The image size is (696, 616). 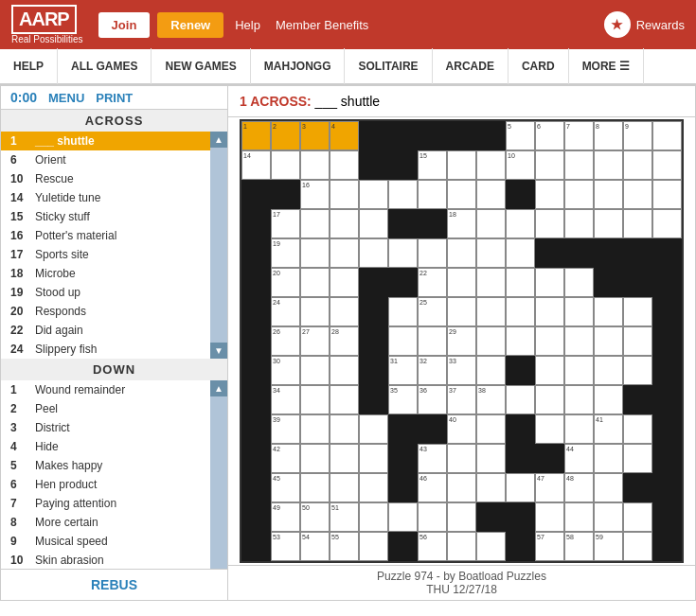 What do you see at coordinates (432, 458) in the screenshot?
I see `cell-11-6: 43` at bounding box center [432, 458].